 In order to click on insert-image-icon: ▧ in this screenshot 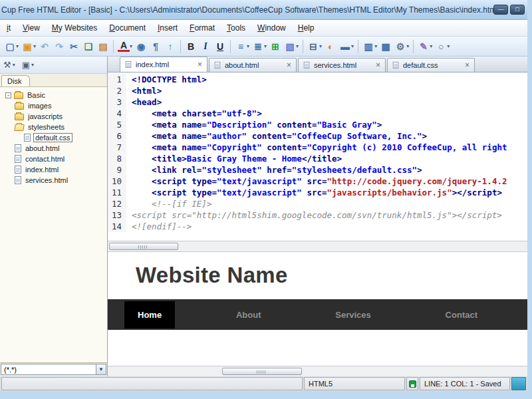, I will do `click(290, 47)`.